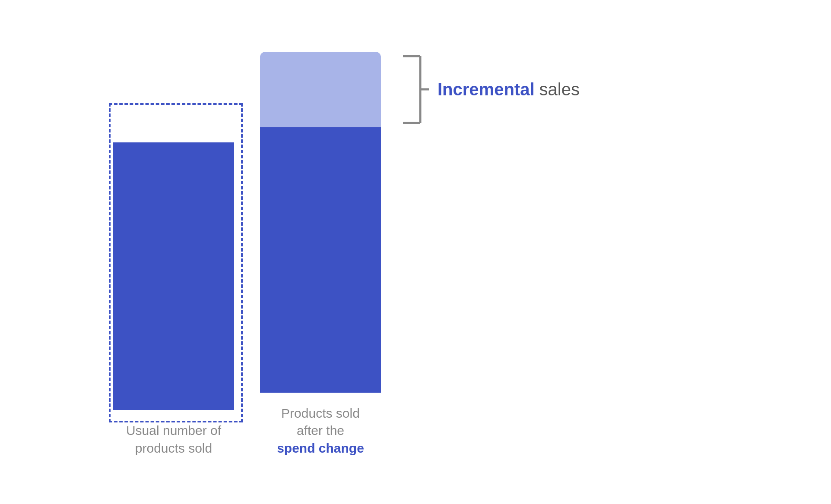 The height and width of the screenshot is (504, 831). I want to click on bar2, so click(320, 222).